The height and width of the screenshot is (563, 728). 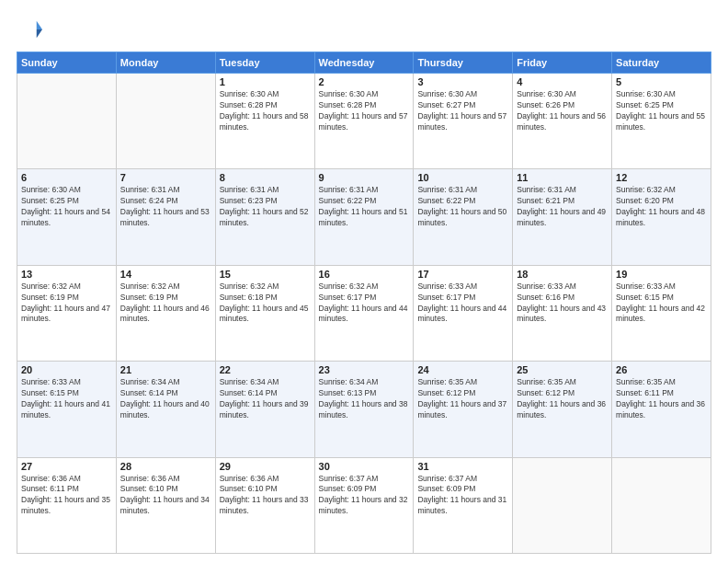 I want to click on day-info: Sunrise: 6:33 AM Sunset: 6:16 PM Dayligh…, so click(x=563, y=304).